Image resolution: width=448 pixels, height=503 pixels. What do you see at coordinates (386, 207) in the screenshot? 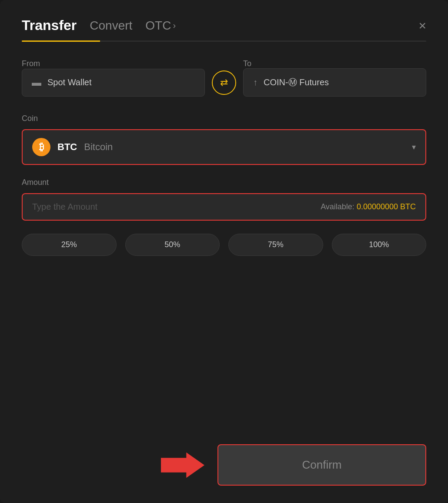
I see `available-value: 0.00000000 BTC` at bounding box center [386, 207].